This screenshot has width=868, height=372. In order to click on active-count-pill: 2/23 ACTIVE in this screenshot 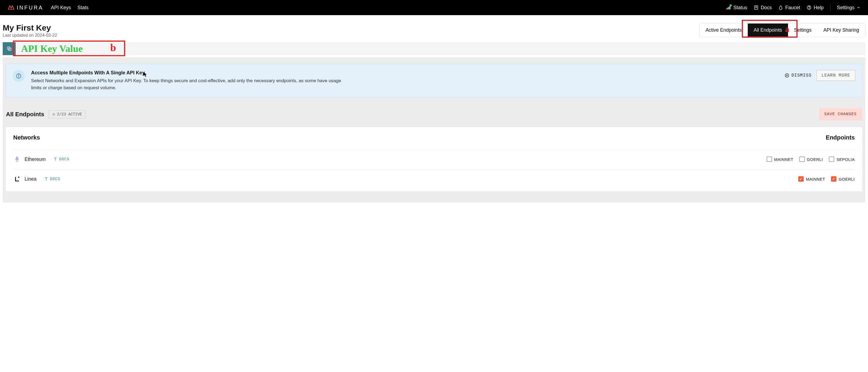, I will do `click(67, 114)`.